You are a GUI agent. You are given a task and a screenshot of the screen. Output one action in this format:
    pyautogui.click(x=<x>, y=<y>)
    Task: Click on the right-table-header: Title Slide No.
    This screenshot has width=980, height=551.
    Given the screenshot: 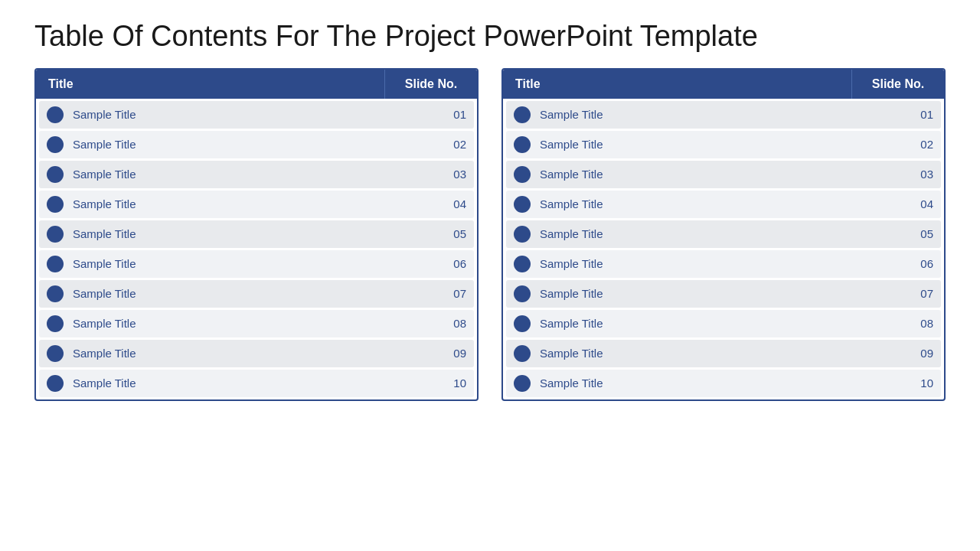 What is the action you would take?
    pyautogui.click(x=724, y=84)
    